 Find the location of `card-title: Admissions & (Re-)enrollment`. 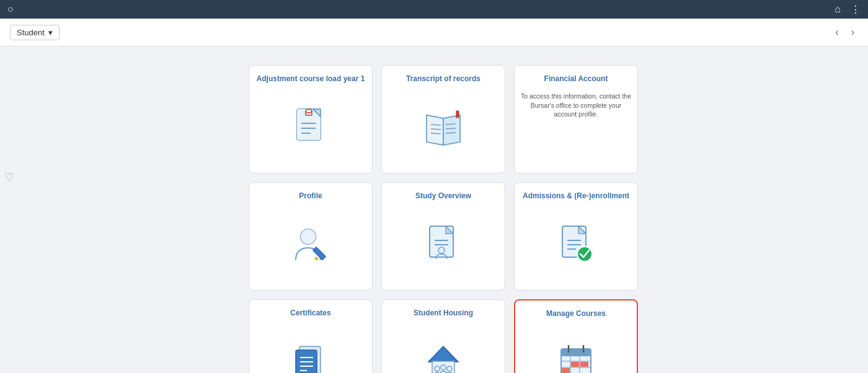

card-title: Admissions & (Re-)enrollment is located at coordinates (576, 196).